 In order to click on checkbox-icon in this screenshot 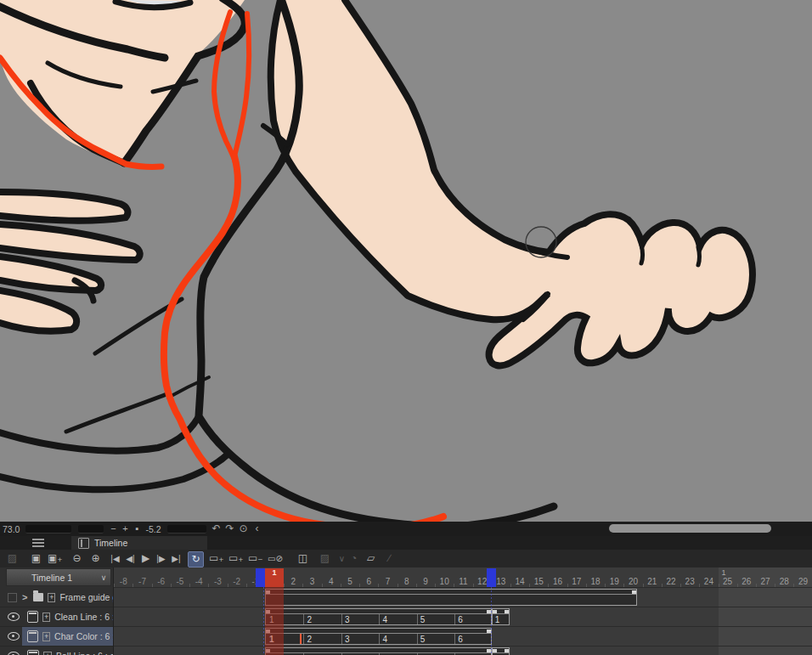, I will do `click(12, 598)`.